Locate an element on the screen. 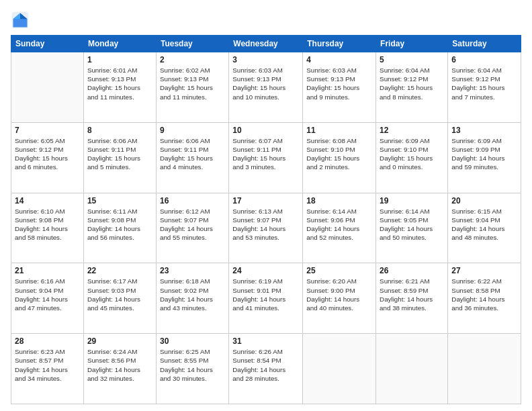 This screenshot has width=532, height=411. calendar-cell: 14Sunrise: 6:10 AM Sunset: 9:08 PM Dayli… is located at coordinates (48, 228).